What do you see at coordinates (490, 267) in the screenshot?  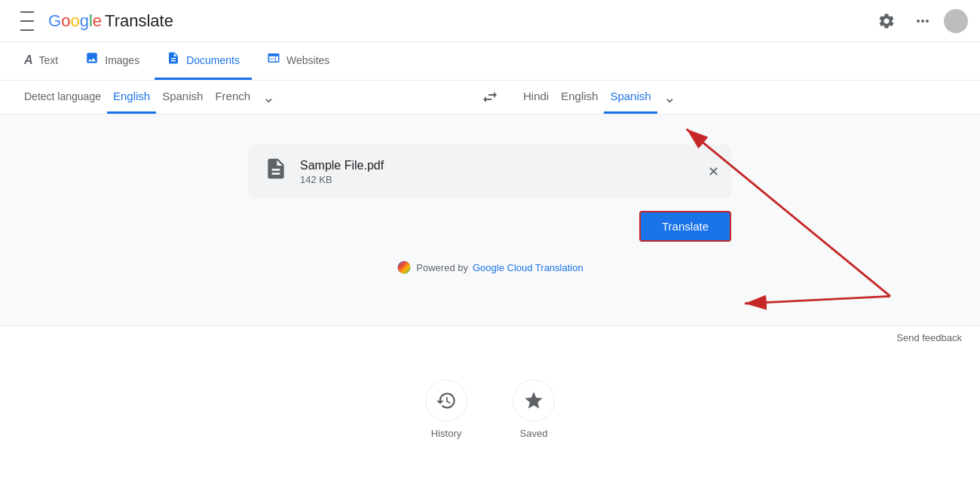 I see `powered-by: Powered by Google Cloud Translation` at bounding box center [490, 267].